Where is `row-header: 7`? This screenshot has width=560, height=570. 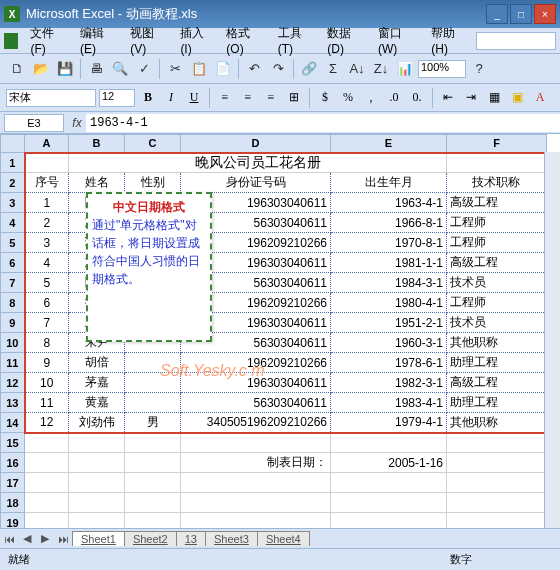 row-header: 7 is located at coordinates (13, 283).